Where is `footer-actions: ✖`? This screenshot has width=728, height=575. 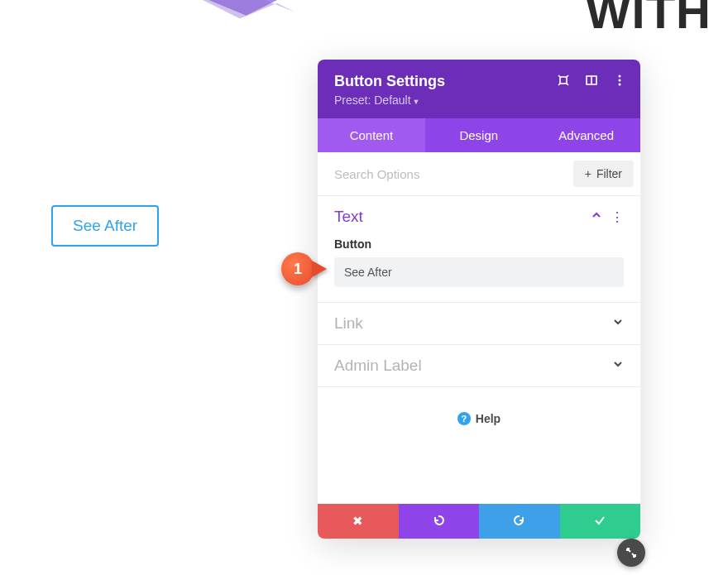 footer-actions: ✖ is located at coordinates (479, 521).